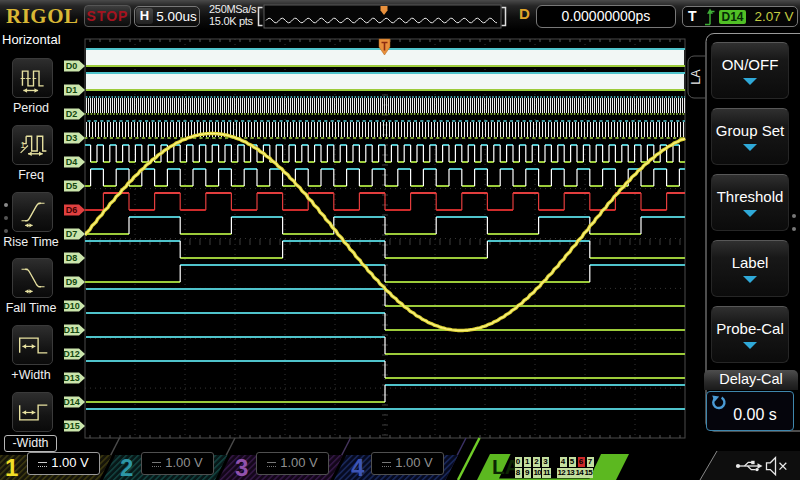  Describe the element at coordinates (72, 162) in the screenshot. I see `svg-text: D4` at that location.